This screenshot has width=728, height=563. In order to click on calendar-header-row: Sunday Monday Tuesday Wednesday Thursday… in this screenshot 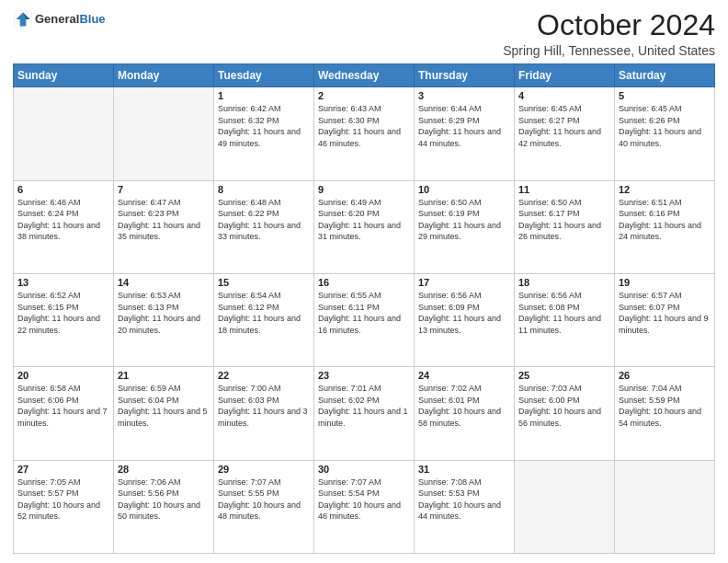, I will do `click(364, 75)`.